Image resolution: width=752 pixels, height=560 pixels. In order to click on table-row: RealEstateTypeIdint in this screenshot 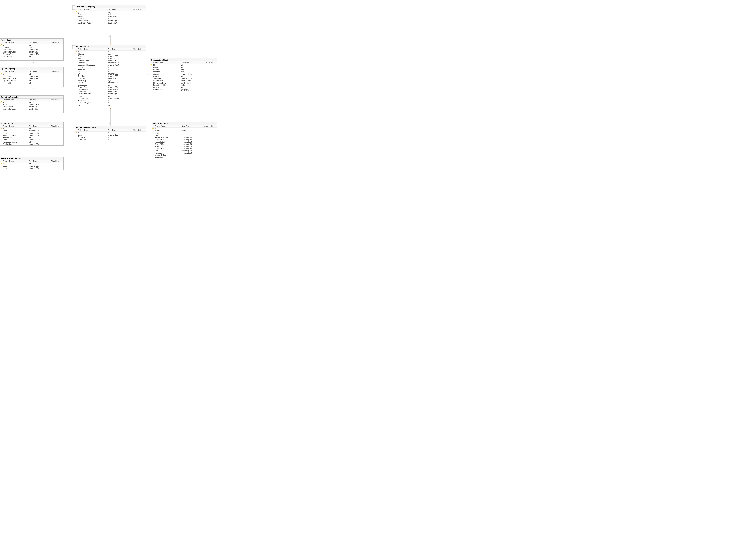, I will do `click(111, 103)`.